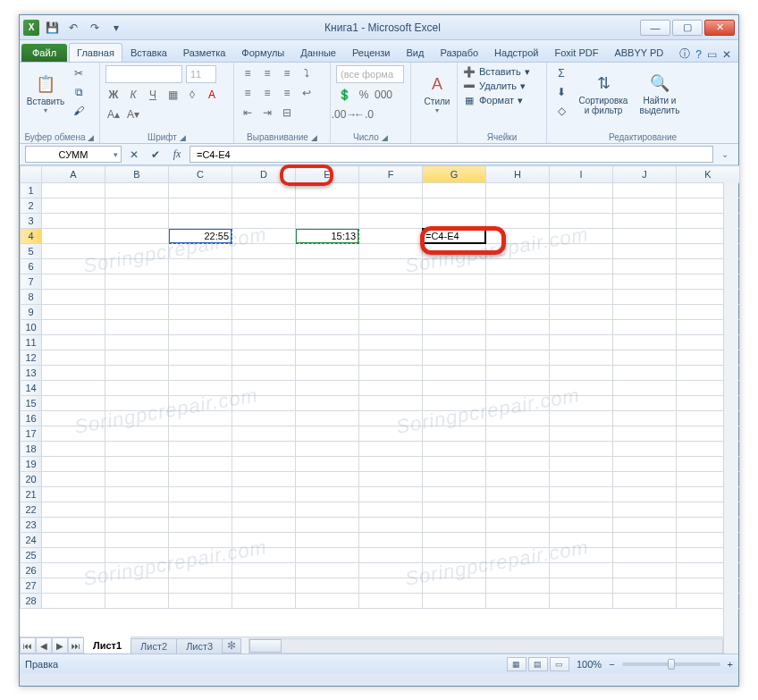 Image resolution: width=758 pixels, height=700 pixels. What do you see at coordinates (138, 236) in the screenshot?
I see `cell-B4` at bounding box center [138, 236].